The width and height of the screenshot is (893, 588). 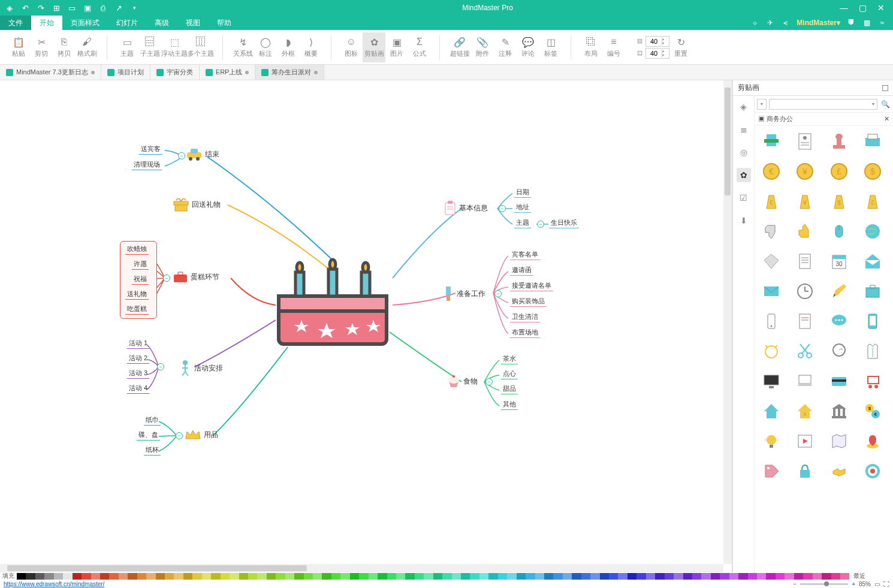 I want to click on boundary-button: ◗外框, so click(x=288, y=47).